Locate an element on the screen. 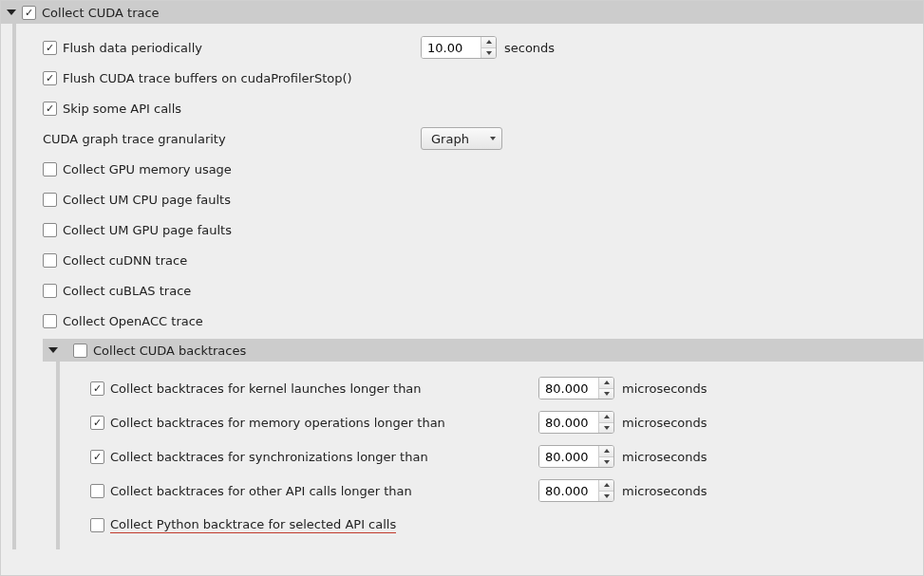 This screenshot has width=924, height=576. checkbox-bt-sync: ✓ is located at coordinates (97, 457).